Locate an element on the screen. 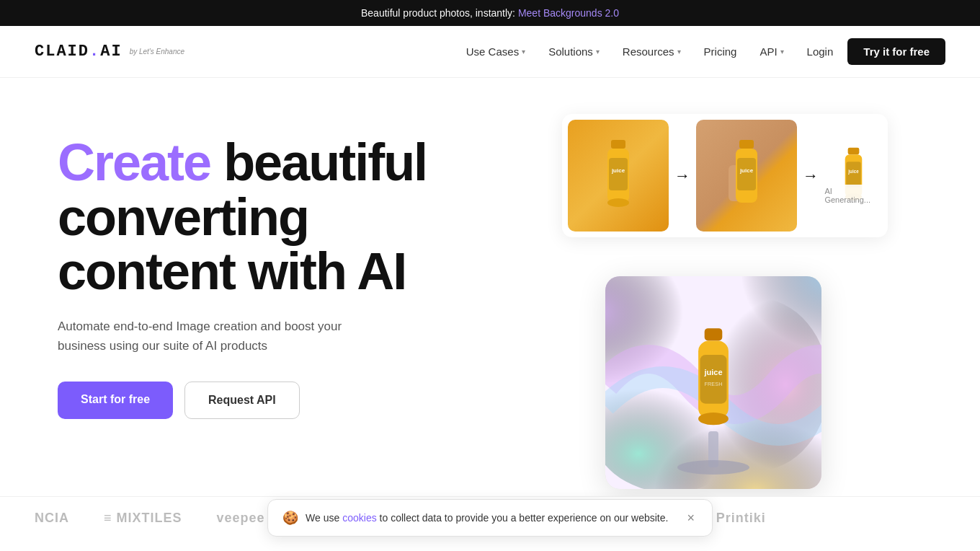  table-pedestal is located at coordinates (713, 467).